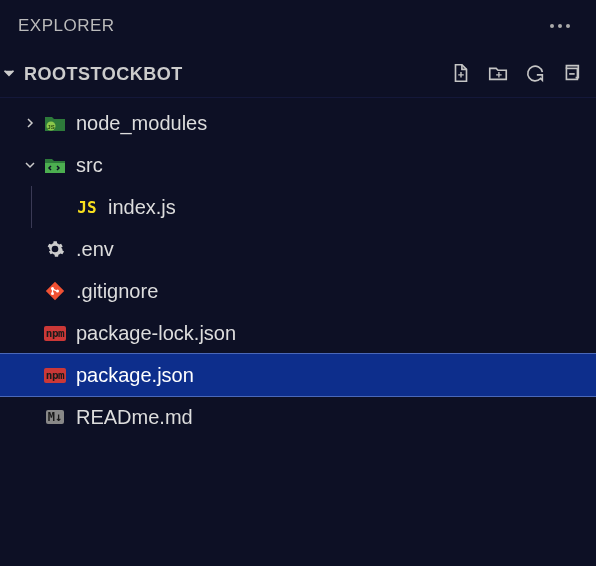  What do you see at coordinates (298, 207) in the screenshot?
I see `tree-item-index-js: JS index.js` at bounding box center [298, 207].